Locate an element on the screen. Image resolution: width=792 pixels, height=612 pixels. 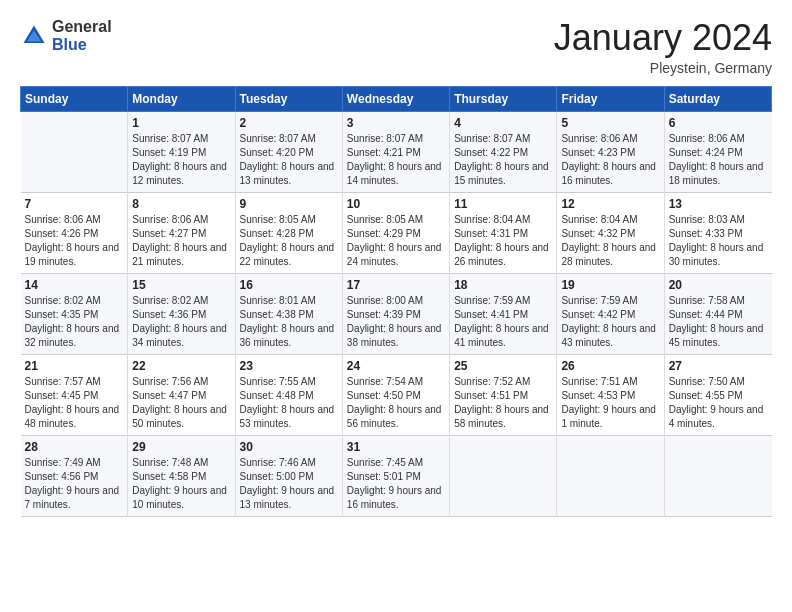
daylight-text: Daylight: 8 hours and 32 minutes. is located at coordinates (74, 336).